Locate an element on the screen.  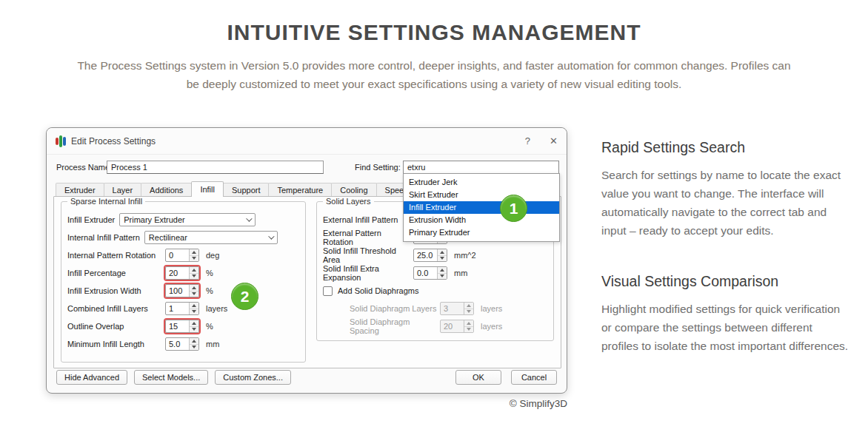
external-infill-pattern-label: External Infill Pattern is located at coordinates (361, 220).